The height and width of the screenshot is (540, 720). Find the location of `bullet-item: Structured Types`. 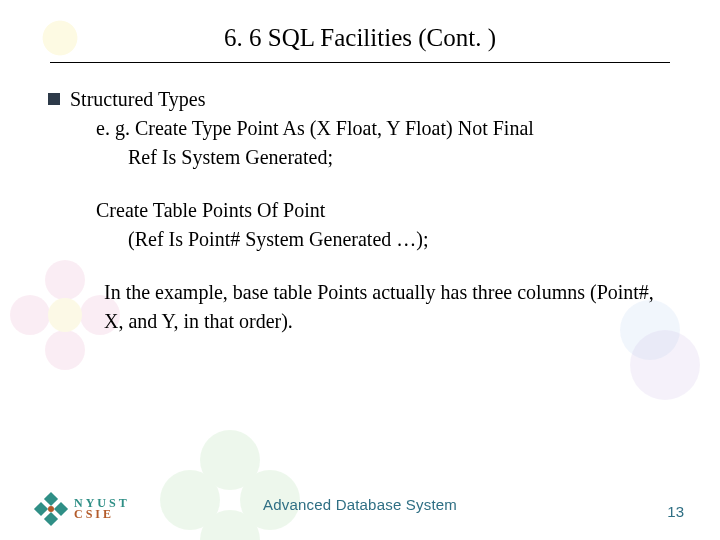

bullet-item: Structured Types is located at coordinates (361, 100).